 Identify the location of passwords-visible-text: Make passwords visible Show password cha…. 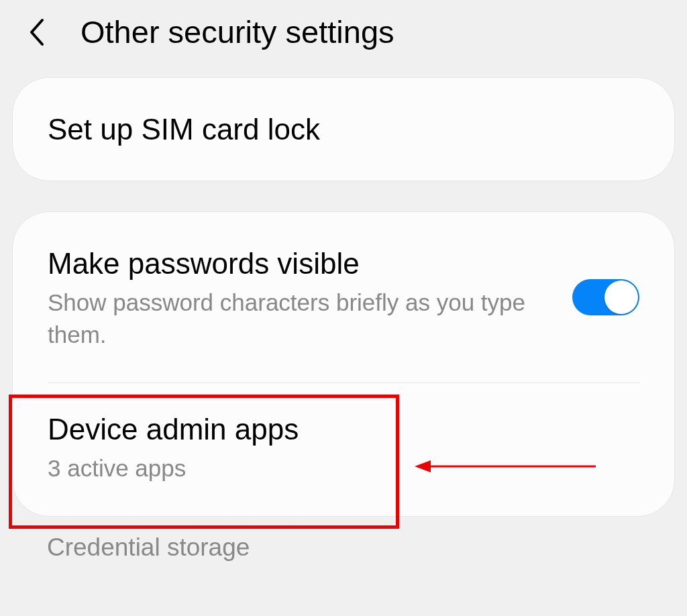
(310, 297).